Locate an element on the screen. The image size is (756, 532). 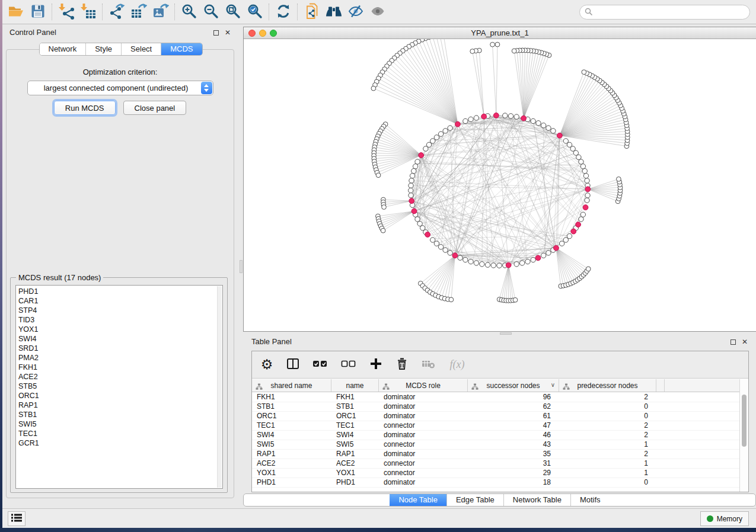
mcds-result-item: STP4 is located at coordinates (120, 310).